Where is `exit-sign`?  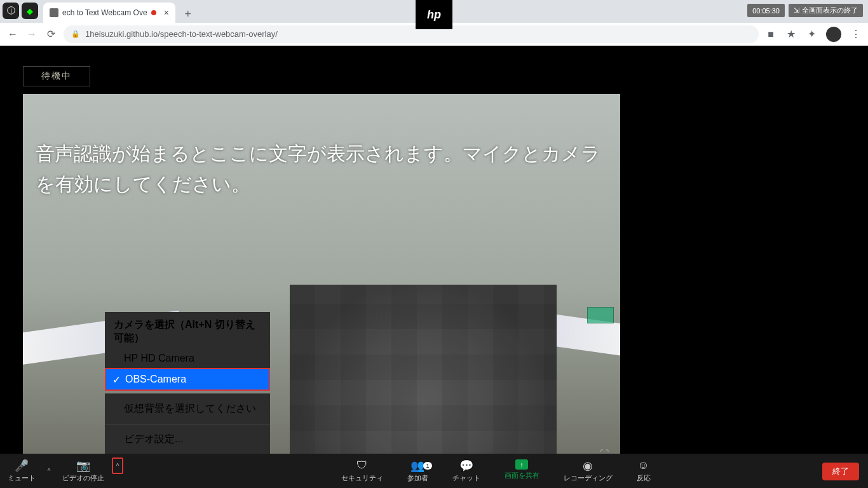
exit-sign is located at coordinates (600, 315).